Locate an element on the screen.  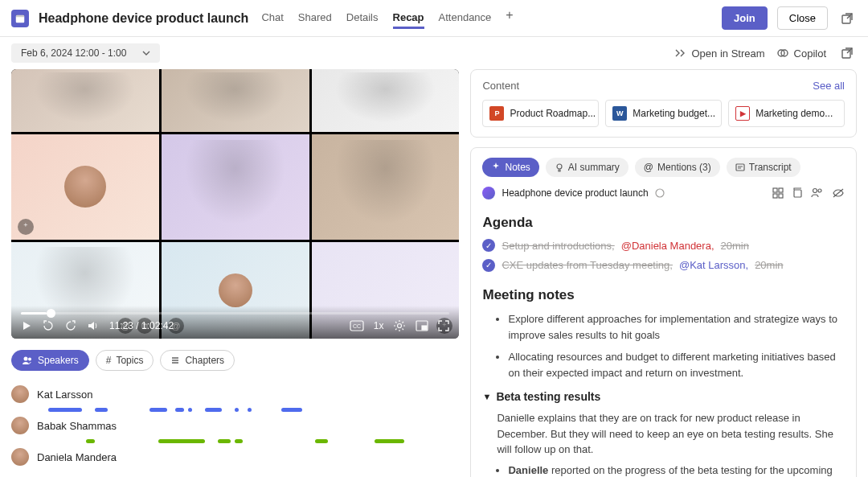
add-people-icon: ⁺ is located at coordinates (26, 227).